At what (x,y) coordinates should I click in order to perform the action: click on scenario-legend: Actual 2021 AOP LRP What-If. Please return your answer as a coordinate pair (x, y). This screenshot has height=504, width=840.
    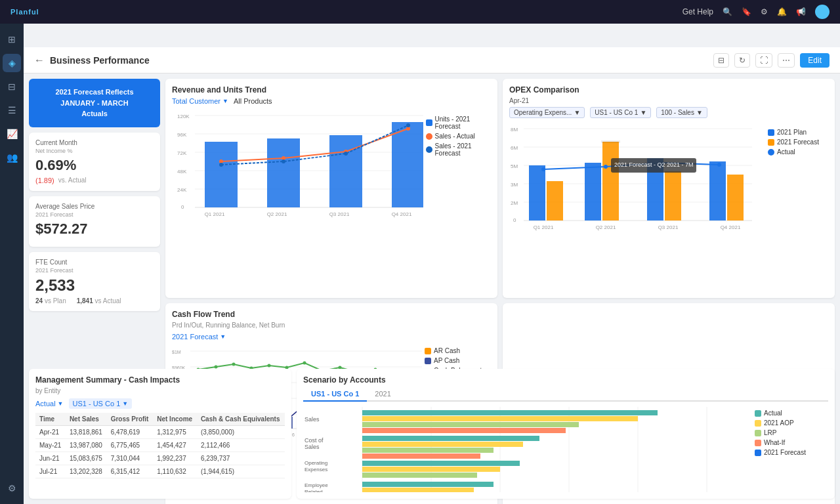
    Looking at the image, I should click on (780, 451).